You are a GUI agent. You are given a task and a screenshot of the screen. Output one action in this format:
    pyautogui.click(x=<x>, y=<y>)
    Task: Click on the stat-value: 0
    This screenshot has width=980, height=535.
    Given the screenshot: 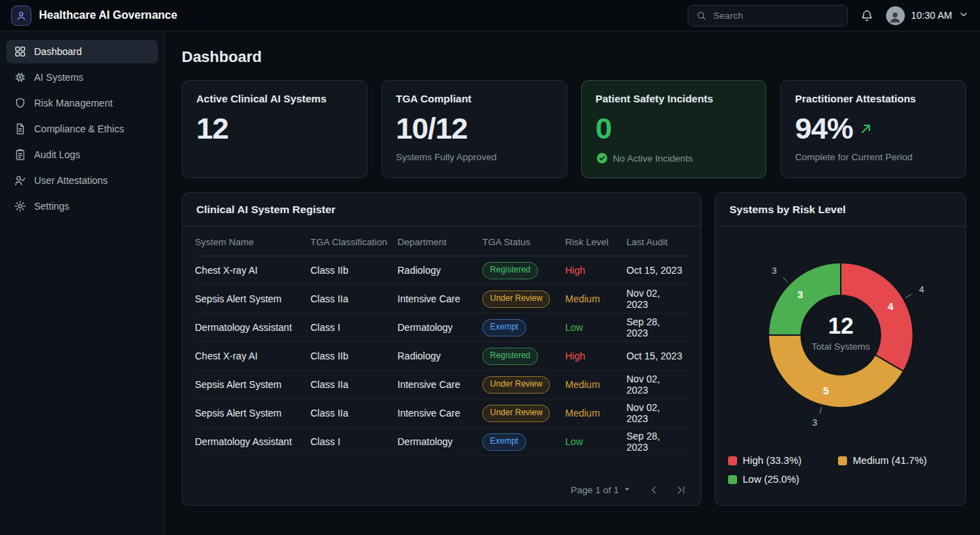 What is the action you would take?
    pyautogui.click(x=674, y=128)
    